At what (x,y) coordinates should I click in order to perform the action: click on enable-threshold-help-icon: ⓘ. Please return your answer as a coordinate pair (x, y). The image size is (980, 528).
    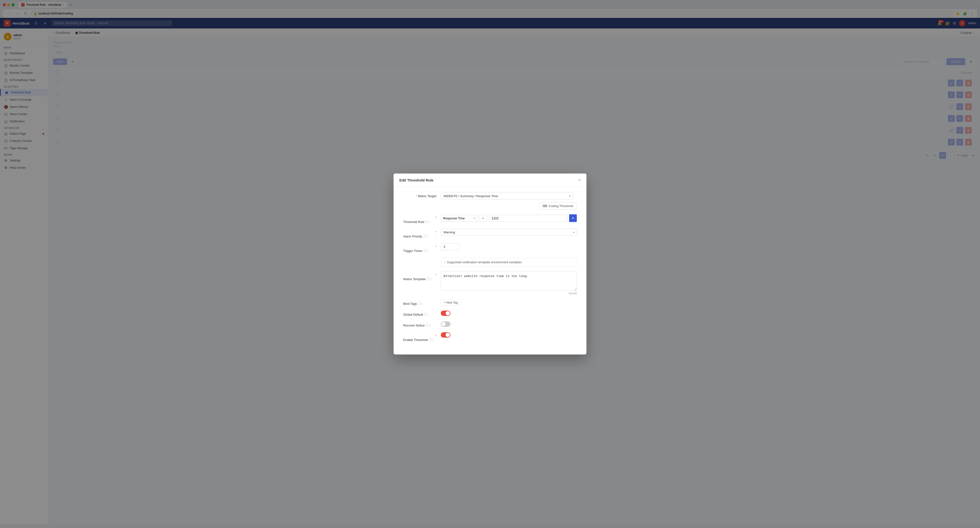
    Looking at the image, I should click on (430, 340).